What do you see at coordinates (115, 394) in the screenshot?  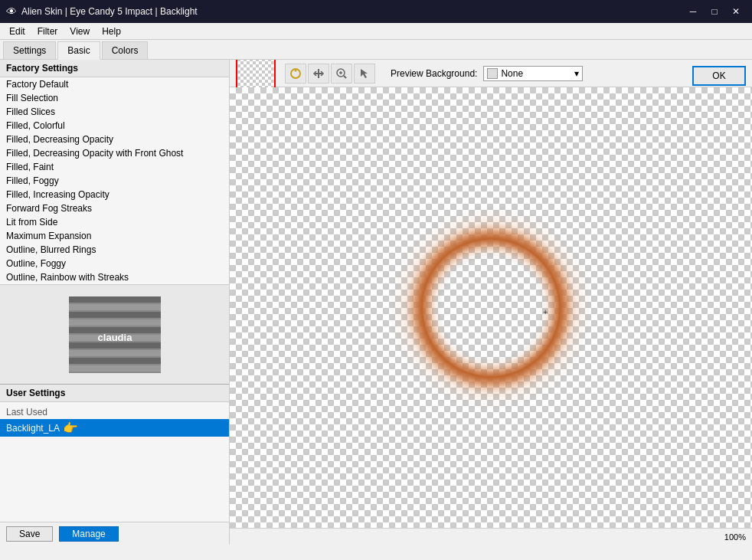 I see `user-settings-header: User Settings` at bounding box center [115, 394].